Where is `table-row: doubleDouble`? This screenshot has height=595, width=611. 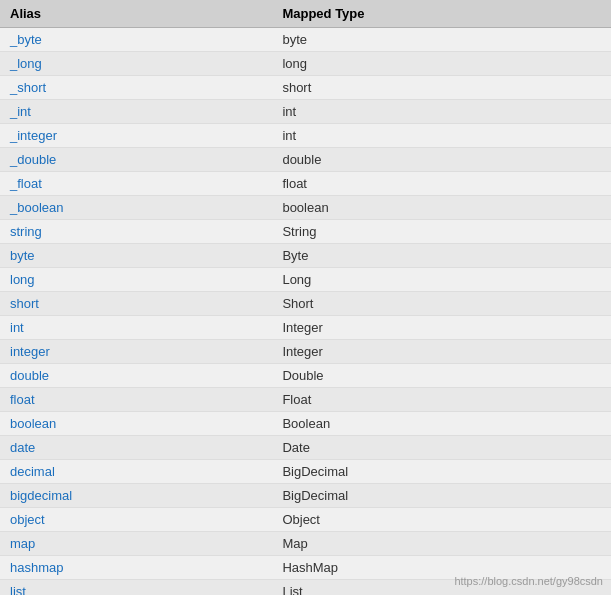
table-row: doubleDouble is located at coordinates (306, 376).